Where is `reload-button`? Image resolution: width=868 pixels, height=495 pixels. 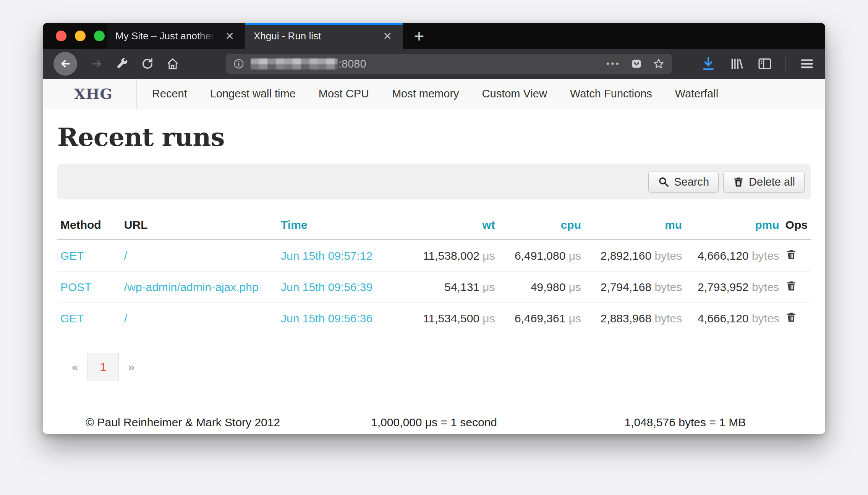 reload-button is located at coordinates (147, 64).